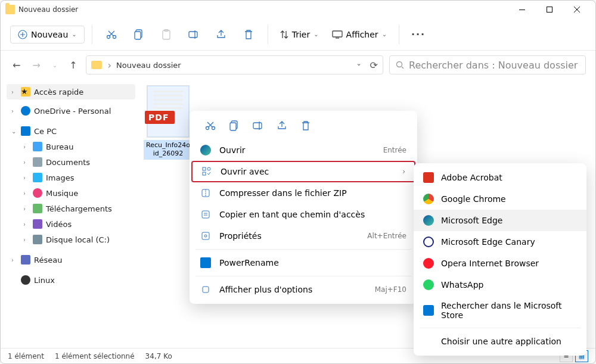 This screenshot has width=596, height=364. What do you see at coordinates (299, 35) in the screenshot?
I see `sort-button: Trier ⌄` at bounding box center [299, 35].